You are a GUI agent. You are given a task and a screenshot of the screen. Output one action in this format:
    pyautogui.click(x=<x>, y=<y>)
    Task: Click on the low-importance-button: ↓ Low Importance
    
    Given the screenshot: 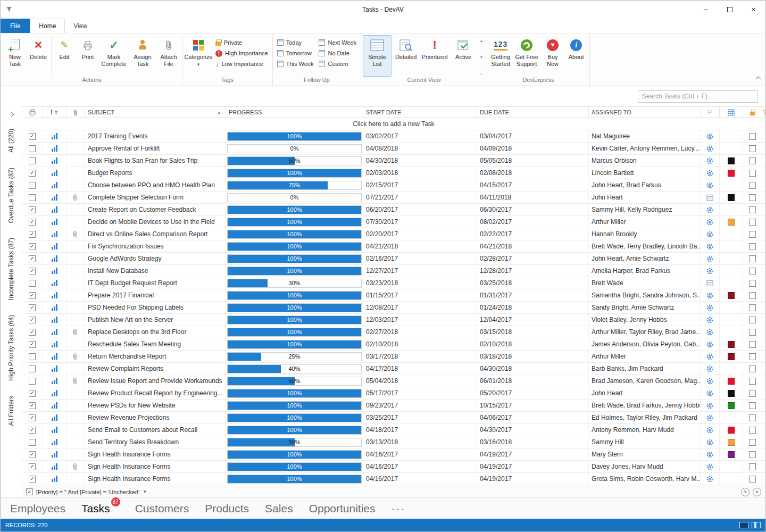 What is the action you would take?
    pyautogui.click(x=242, y=64)
    